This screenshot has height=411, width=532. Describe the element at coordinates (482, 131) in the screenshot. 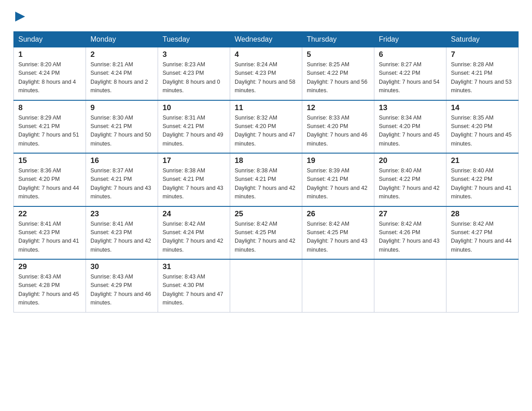

I see `day-info: Sunrise: 8:35 AMSunset: 4:20 PMDaylight:…` at that location.